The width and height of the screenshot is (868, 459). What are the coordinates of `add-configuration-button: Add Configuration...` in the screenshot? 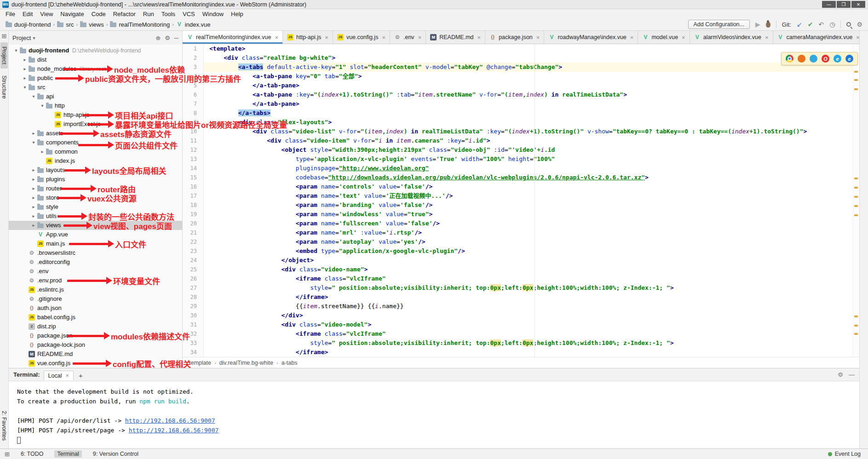 It's located at (719, 24).